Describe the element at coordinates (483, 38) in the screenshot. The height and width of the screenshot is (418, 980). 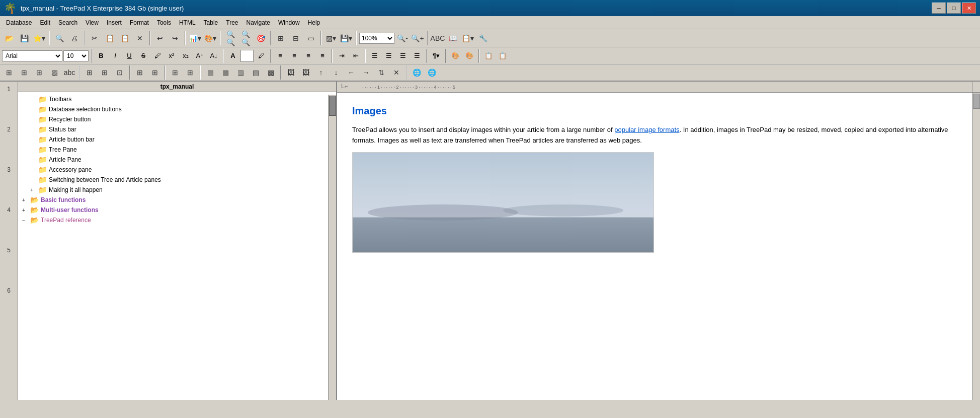
I see `tools-button: 🔧` at that location.